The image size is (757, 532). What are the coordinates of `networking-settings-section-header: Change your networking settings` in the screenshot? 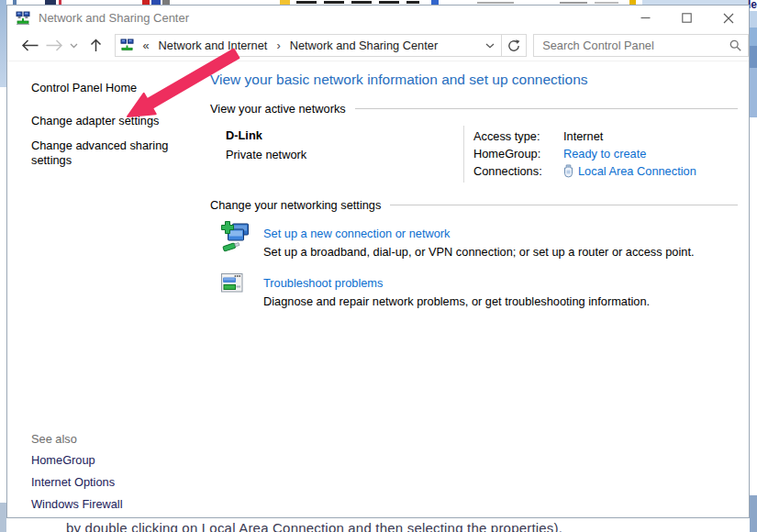 It's located at (473, 205).